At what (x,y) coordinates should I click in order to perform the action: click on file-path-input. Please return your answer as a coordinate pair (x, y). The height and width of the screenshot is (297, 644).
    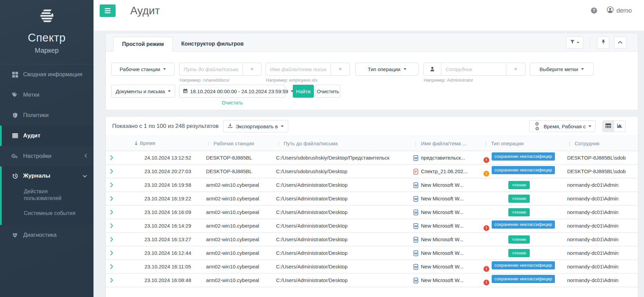
    Looking at the image, I should click on (211, 69).